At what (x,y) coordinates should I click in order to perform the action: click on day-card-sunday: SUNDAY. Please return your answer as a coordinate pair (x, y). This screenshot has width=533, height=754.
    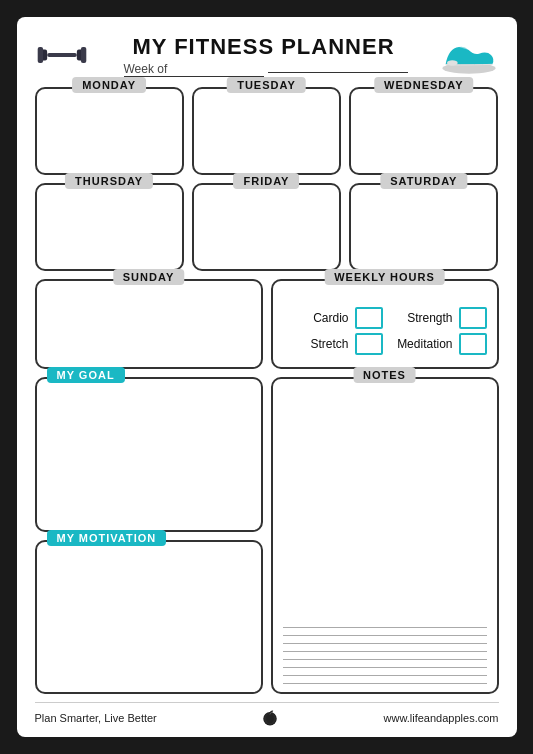
    Looking at the image, I should click on (149, 324).